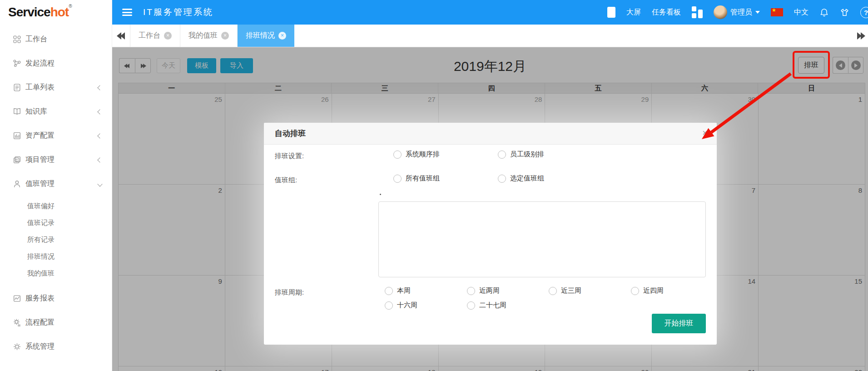 This screenshot has width=868, height=371. Describe the element at coordinates (56, 135) in the screenshot. I see `sidebar-item-asset-config: 资产配置` at that location.